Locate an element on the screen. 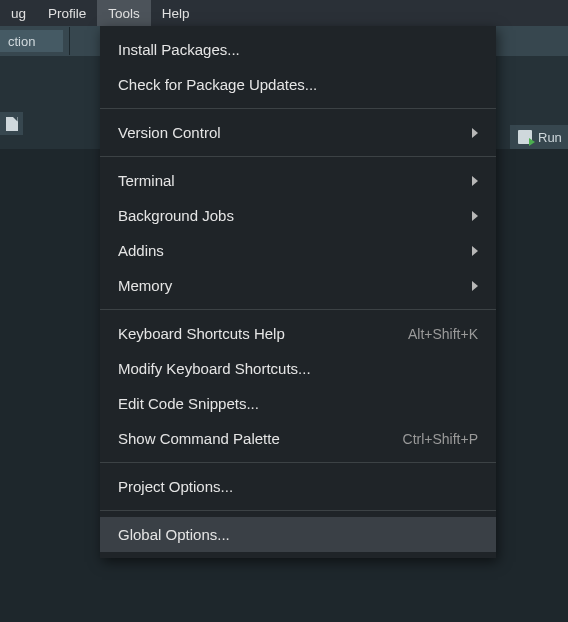 This screenshot has height=622, width=568. menu-item-install-packages: Install Packages... is located at coordinates (298, 50).